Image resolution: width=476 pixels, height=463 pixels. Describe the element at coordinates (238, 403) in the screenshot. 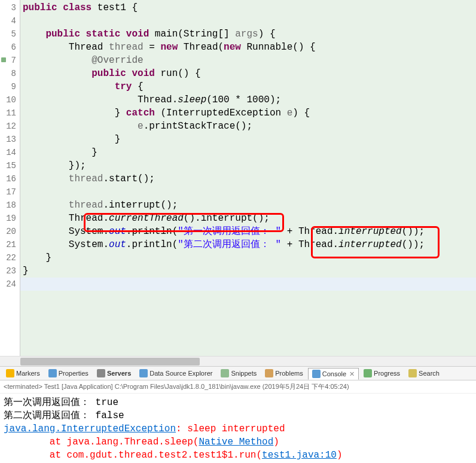

I see `console-line: 第一次调用返回值： true` at that location.